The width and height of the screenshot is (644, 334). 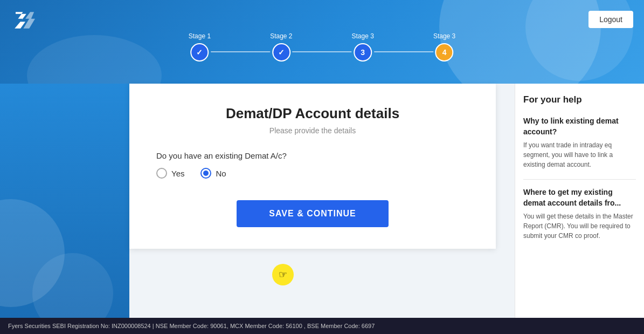 I want to click on radio-no: No, so click(x=213, y=173).